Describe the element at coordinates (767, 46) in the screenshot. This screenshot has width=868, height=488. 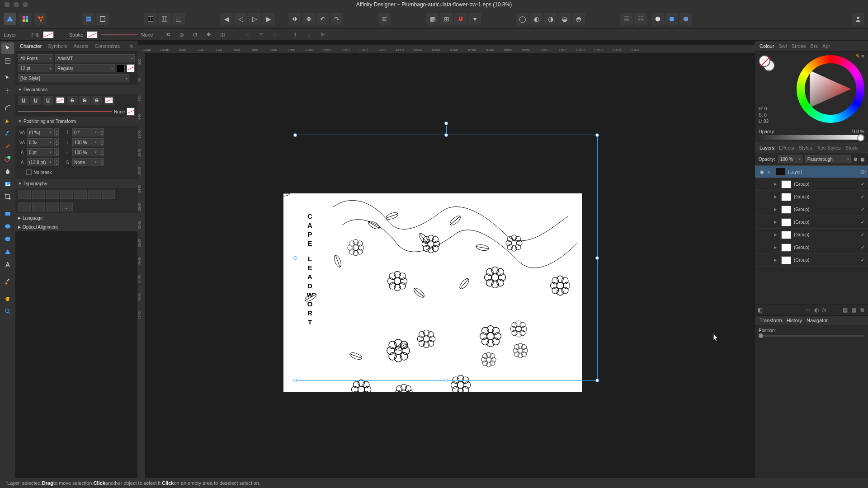
I see `tab-colour: Colour` at that location.